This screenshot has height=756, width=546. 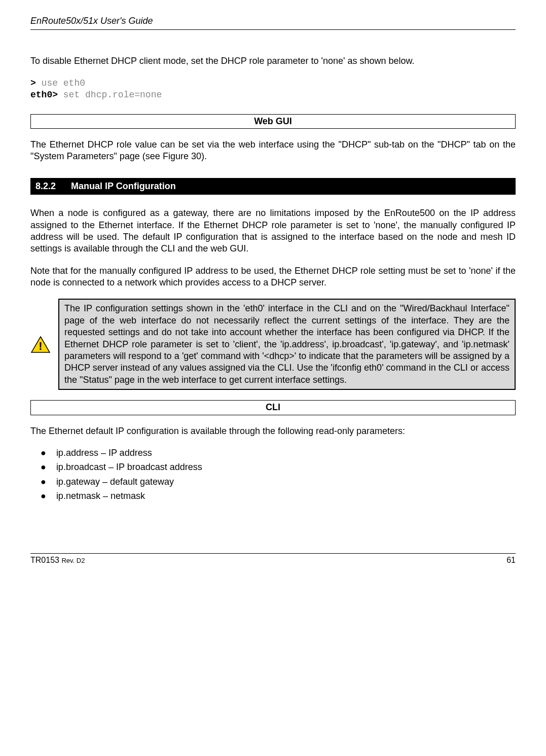 I want to click on paragraph: When a node is configured as a gateway, …, so click(x=273, y=231).